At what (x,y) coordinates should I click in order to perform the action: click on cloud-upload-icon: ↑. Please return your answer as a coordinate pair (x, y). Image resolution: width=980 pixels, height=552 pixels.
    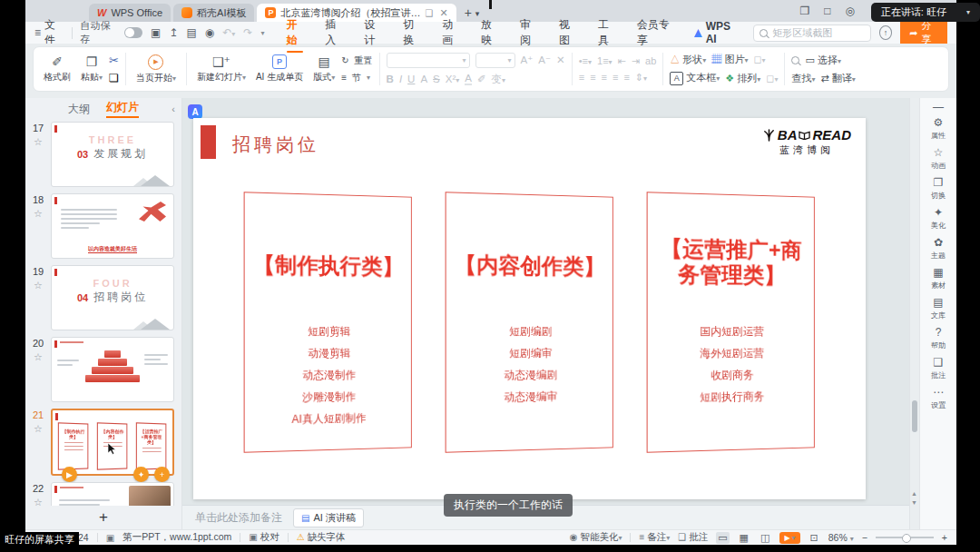
    Looking at the image, I should click on (886, 33).